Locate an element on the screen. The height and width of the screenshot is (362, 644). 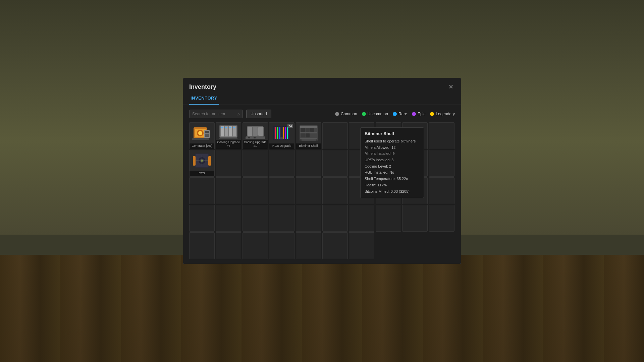
modal-title: Inventory is located at coordinates (203, 87).